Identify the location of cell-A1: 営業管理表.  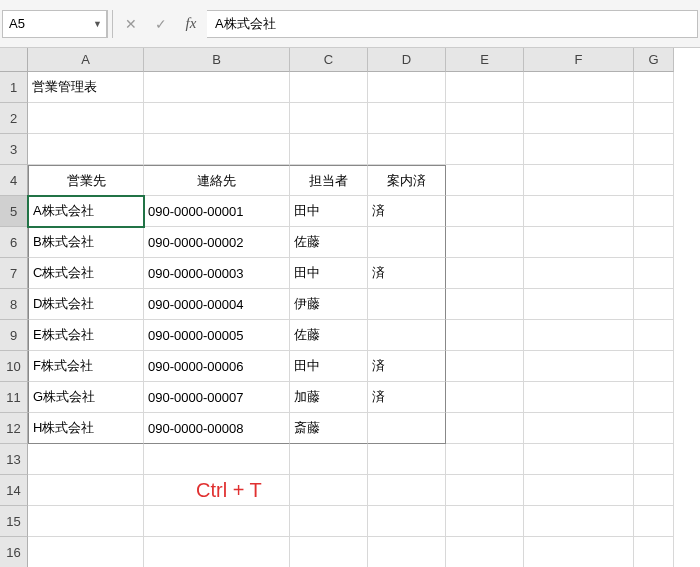
(86, 88).